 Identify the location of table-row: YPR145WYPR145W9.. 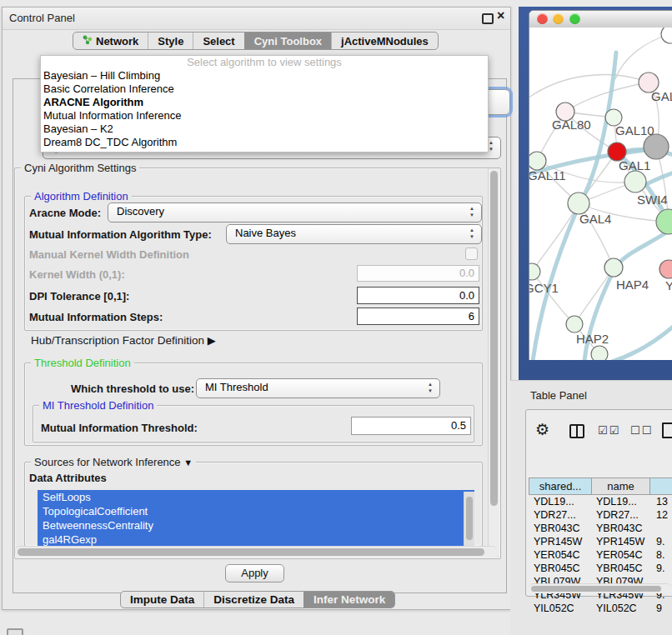
(600, 542).